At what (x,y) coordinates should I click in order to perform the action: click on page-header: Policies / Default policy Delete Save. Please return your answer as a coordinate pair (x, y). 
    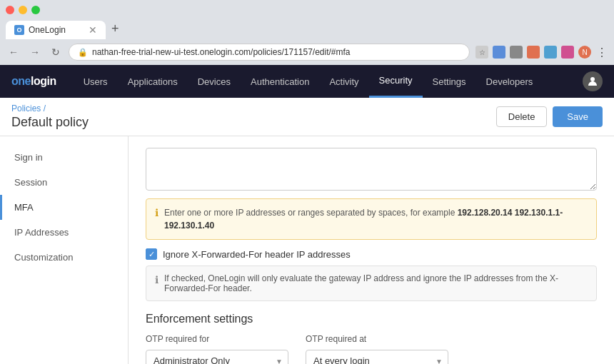
    Looking at the image, I should click on (307, 117).